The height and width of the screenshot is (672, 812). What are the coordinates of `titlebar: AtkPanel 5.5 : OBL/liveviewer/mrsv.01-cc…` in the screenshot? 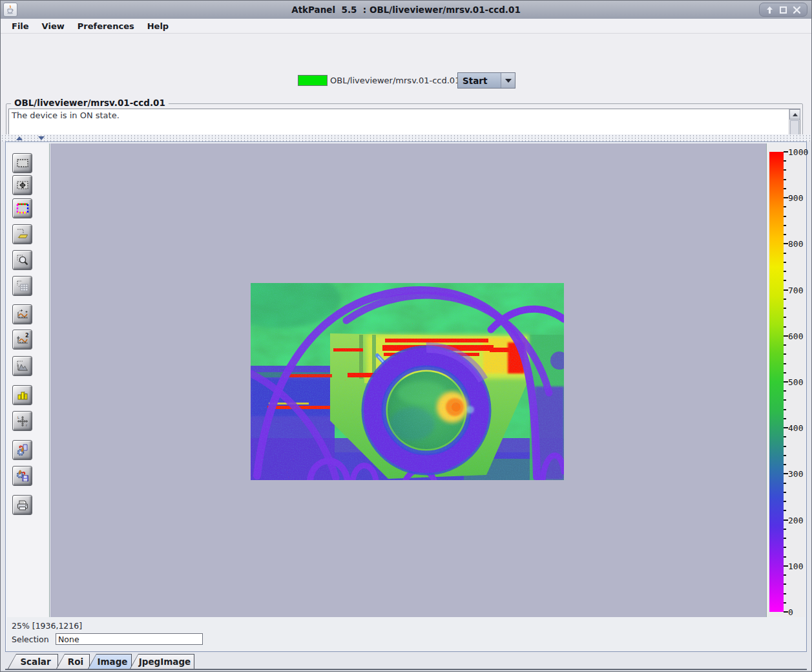 It's located at (406, 10).